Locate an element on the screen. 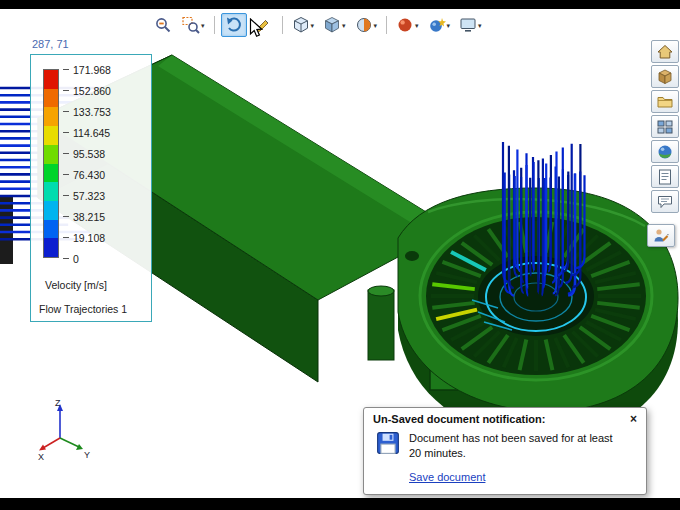 This screenshot has width=680, height=510. section-view-icon is located at coordinates (364, 25).